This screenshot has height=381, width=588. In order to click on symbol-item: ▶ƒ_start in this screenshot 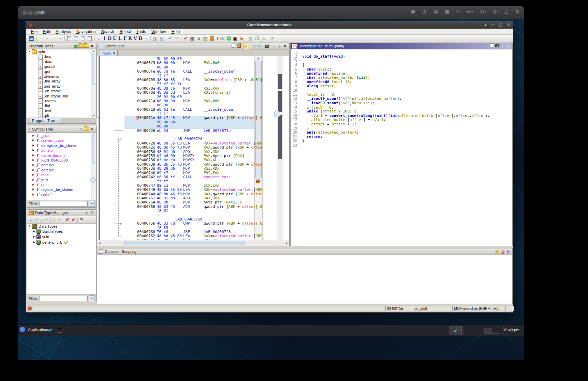, I will do `click(59, 136)`.